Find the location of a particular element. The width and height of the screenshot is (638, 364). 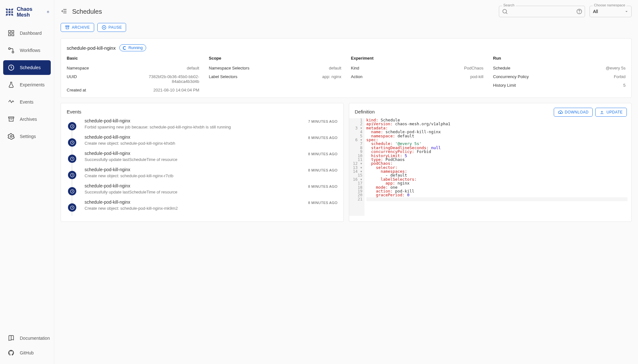

page-title: Schedules is located at coordinates (283, 11).